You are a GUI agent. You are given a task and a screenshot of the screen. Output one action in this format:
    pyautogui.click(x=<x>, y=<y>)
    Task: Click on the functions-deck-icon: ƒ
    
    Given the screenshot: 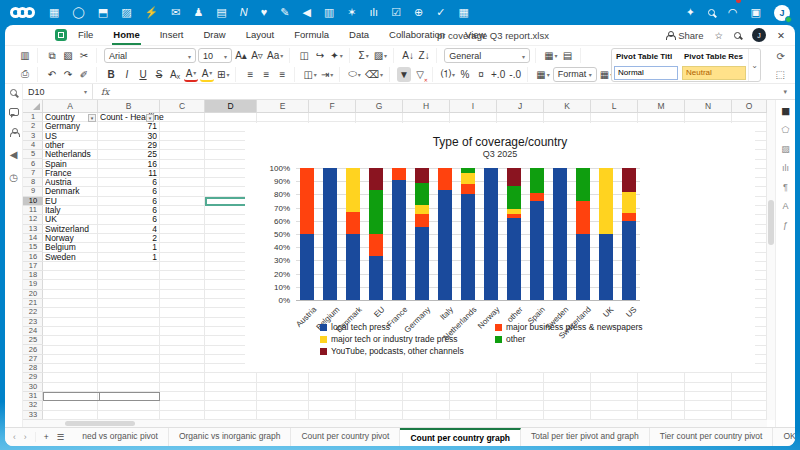 What is the action you would take?
    pyautogui.click(x=786, y=225)
    